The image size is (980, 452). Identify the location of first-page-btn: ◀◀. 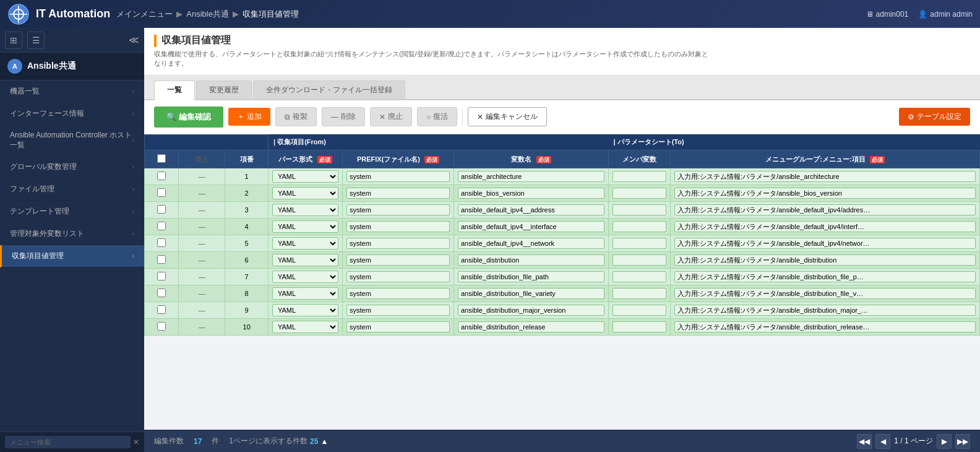
(864, 441).